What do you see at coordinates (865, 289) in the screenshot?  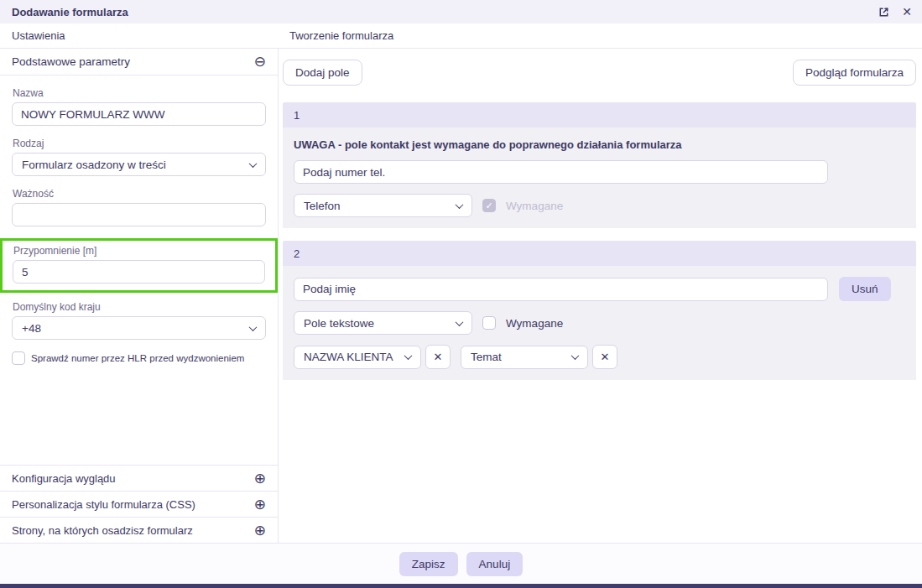 I see `remove-field-button: Usuń` at bounding box center [865, 289].